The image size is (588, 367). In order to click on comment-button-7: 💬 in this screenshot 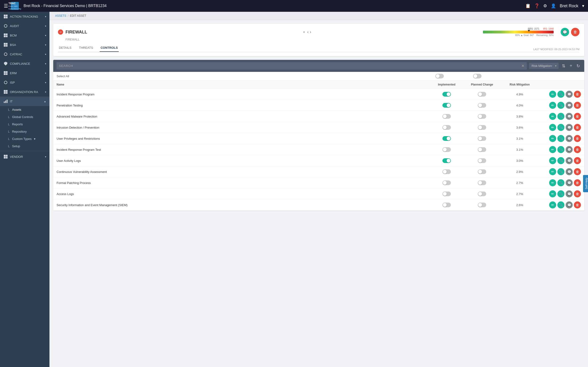, I will do `click(569, 172)`.